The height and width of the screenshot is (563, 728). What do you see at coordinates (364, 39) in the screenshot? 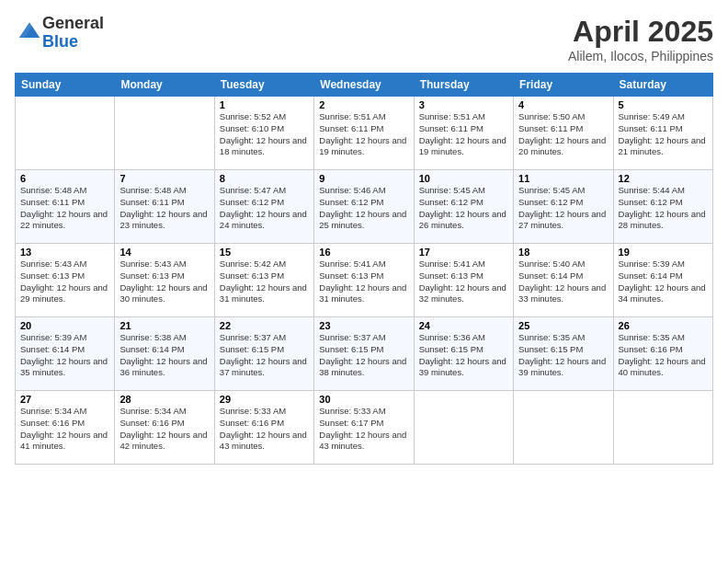
I see `header: General Blue April 2025 Alilem, Ilocos, …` at bounding box center [364, 39].